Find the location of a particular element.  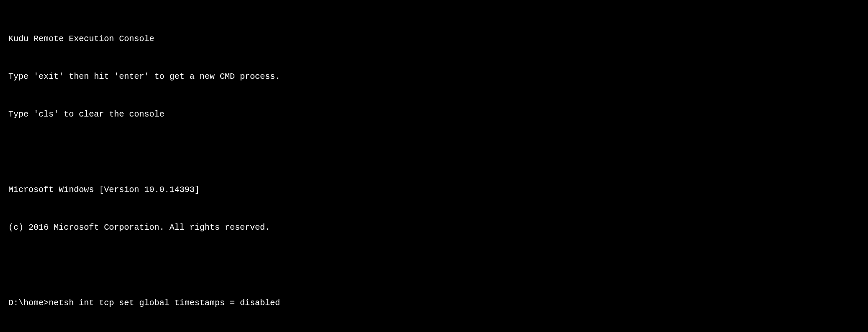

command-history-line: D:\home>netsh int tcp set global timesta… is located at coordinates (434, 303).